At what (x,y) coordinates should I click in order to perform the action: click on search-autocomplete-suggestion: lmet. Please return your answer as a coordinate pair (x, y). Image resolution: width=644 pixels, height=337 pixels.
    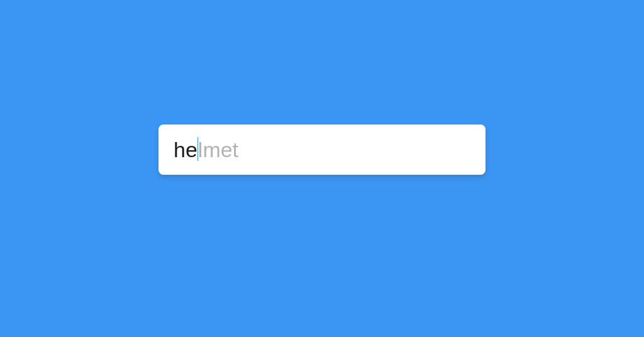
    Looking at the image, I should click on (218, 150).